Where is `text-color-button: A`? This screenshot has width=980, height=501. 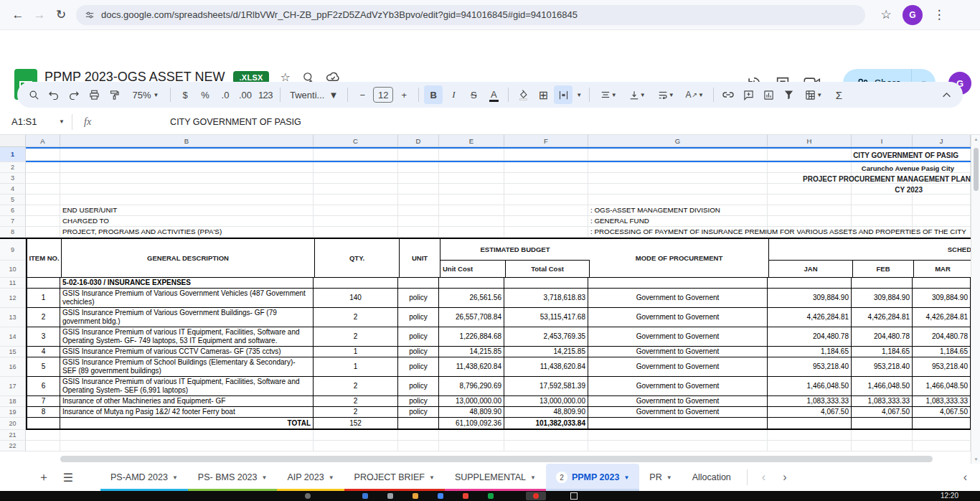 text-color-button: A is located at coordinates (494, 95).